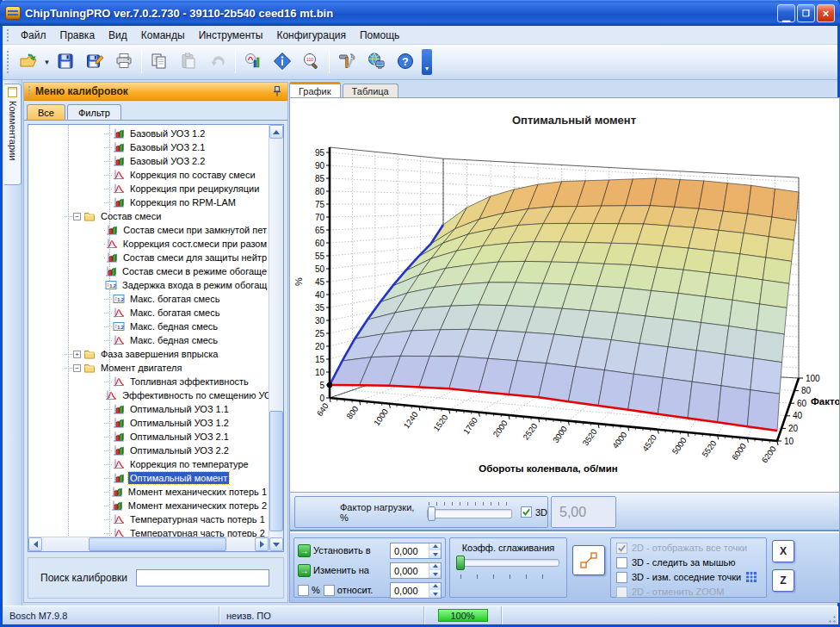 The image size is (840, 627). What do you see at coordinates (124, 62) in the screenshot?
I see `print-button` at bounding box center [124, 62].